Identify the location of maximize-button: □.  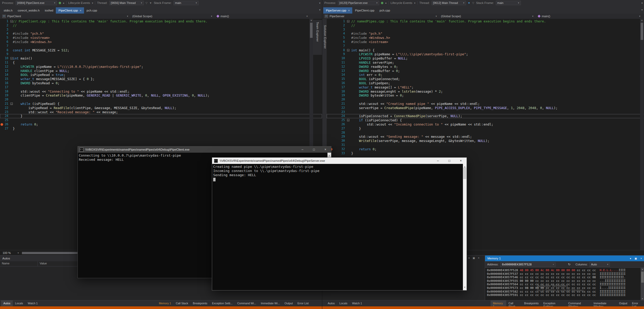
(314, 150).